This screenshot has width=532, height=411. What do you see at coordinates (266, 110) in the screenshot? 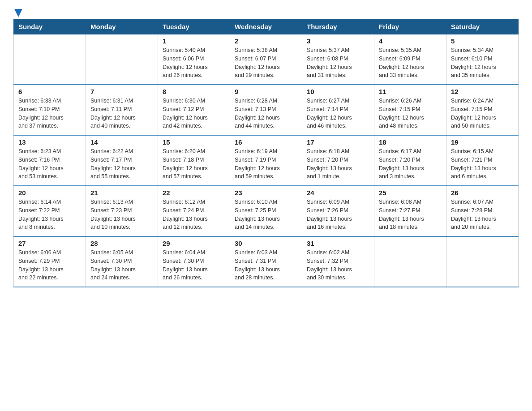
I see `calendar-cell: 9Sunrise: 6:28 AM Sunset: 7:13 PM Daylig…` at bounding box center [266, 110].